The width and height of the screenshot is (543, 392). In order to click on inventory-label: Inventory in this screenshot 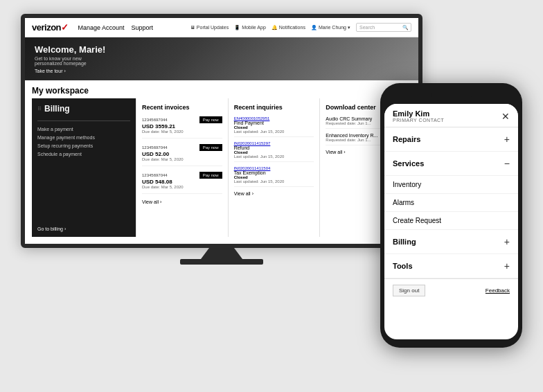, I will do `click(407, 184)`.